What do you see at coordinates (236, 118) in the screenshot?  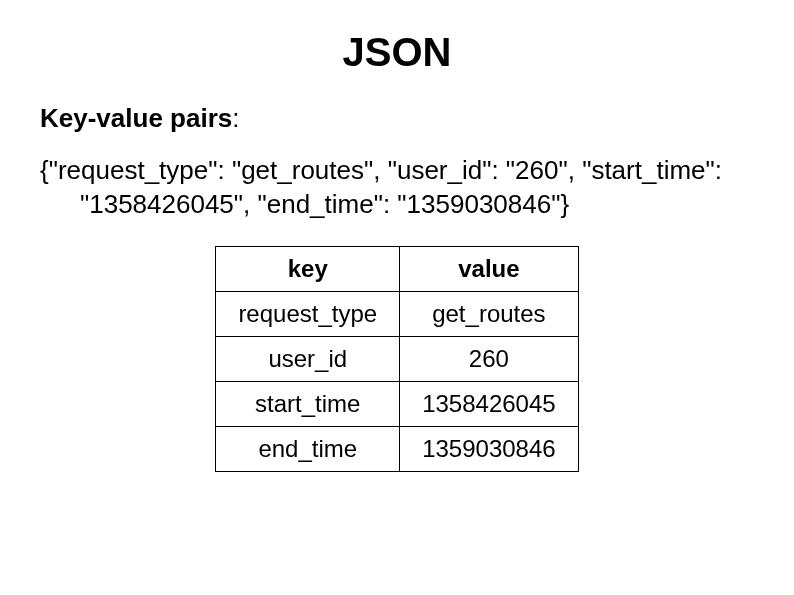 I see `subtitle-suffix: :` at bounding box center [236, 118].